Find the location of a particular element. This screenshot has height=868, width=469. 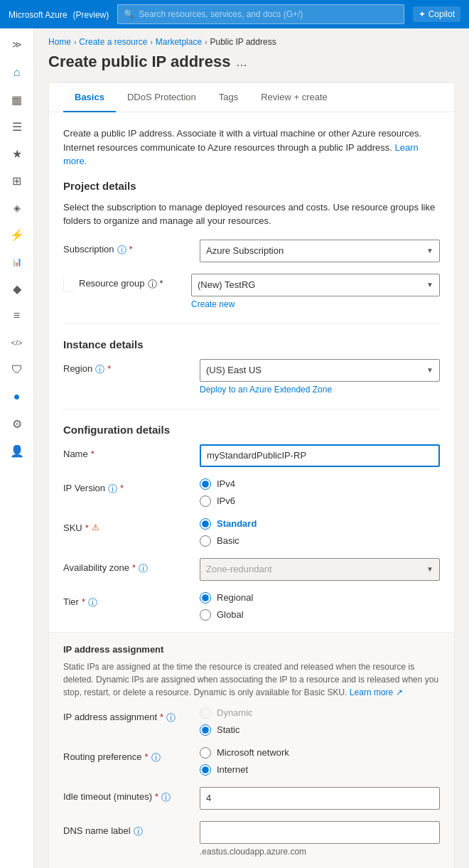

az-info-icon: ⓘ is located at coordinates (144, 569).